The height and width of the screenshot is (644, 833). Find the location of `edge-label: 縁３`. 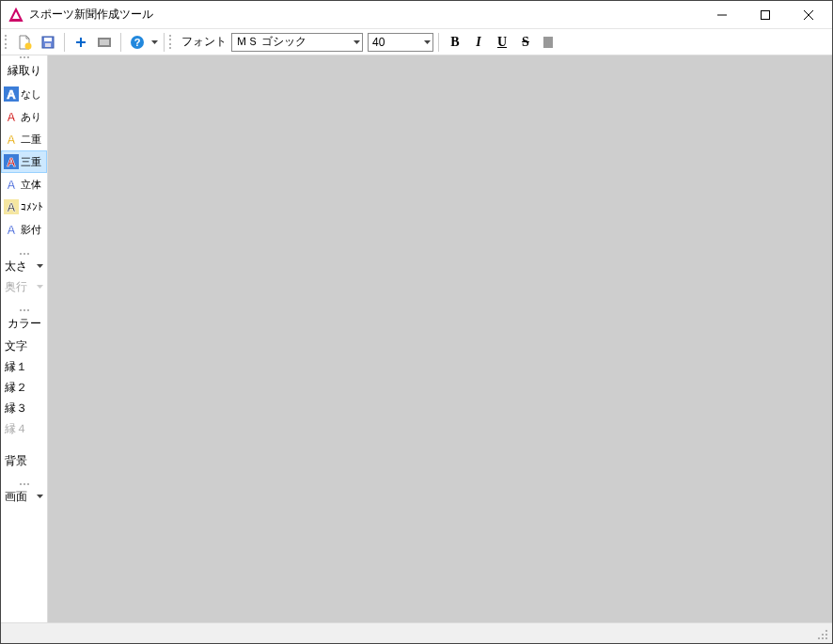

edge-label: 縁３ is located at coordinates (16, 408).